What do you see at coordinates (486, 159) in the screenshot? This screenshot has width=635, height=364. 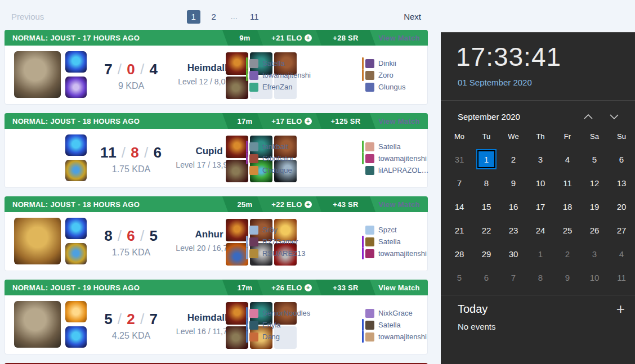 I see `calendar-day-selected: 1` at bounding box center [486, 159].